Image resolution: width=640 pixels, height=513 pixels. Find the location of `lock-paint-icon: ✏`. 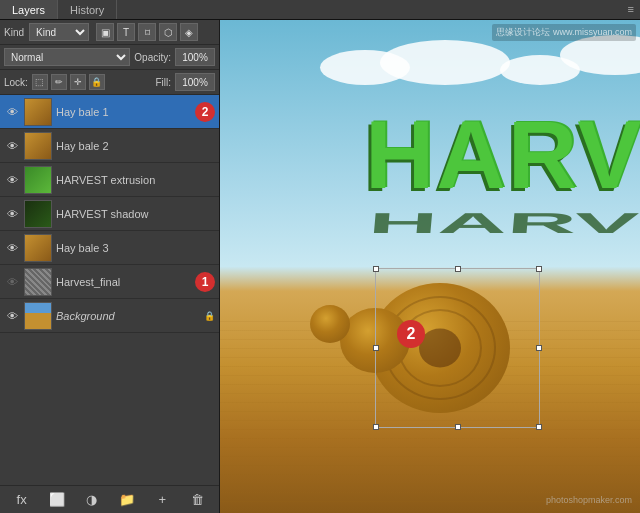

lock-paint-icon: ✏ is located at coordinates (59, 82).